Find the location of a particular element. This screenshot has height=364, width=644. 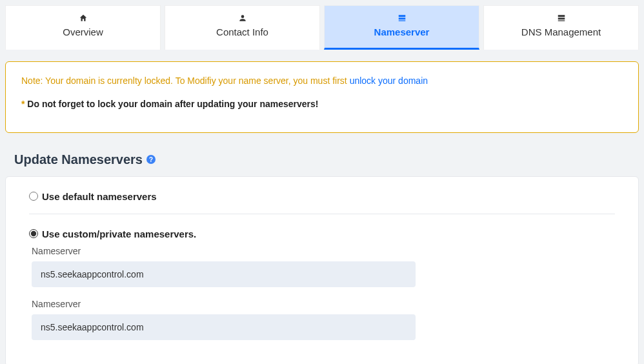

nameserver-field-2: Nameserver is located at coordinates (323, 319).